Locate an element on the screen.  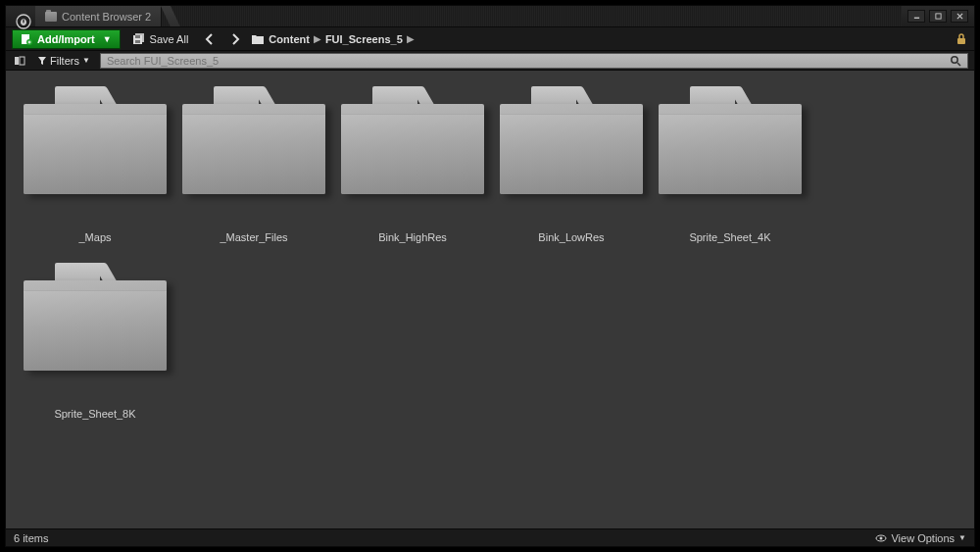
save-all-label: Save All is located at coordinates (170, 39).